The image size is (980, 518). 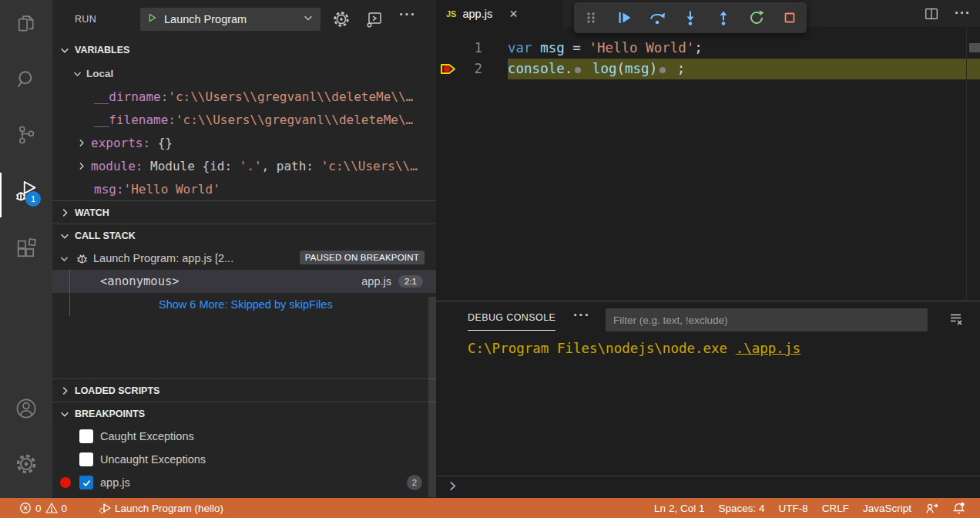 What do you see at coordinates (33, 199) in the screenshot?
I see `debug-session-badge: 1` at bounding box center [33, 199].